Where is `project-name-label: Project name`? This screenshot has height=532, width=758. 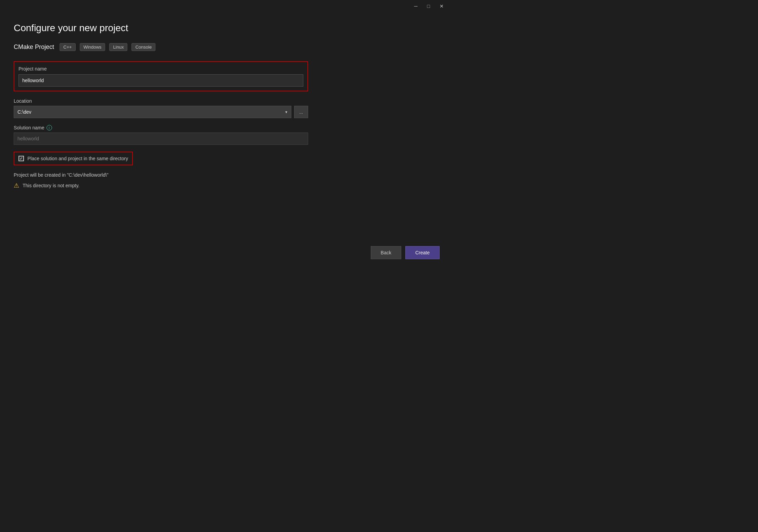 project-name-label: Project name is located at coordinates (161, 69).